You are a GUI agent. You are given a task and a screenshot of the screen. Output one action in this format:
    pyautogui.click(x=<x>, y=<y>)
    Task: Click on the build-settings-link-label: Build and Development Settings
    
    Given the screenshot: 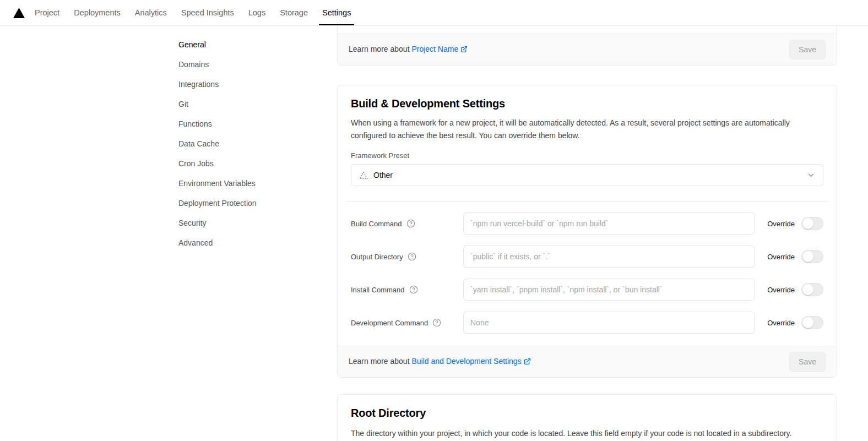 What is the action you would take?
    pyautogui.click(x=466, y=361)
    